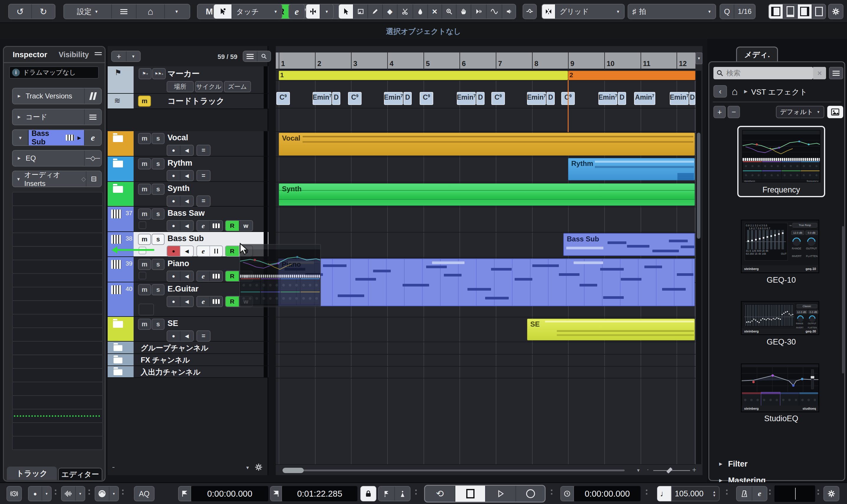  What do you see at coordinates (57, 179) in the screenshot?
I see `section-inserts: ▼オーディオ Inserts ◇ ⊟` at bounding box center [57, 179].